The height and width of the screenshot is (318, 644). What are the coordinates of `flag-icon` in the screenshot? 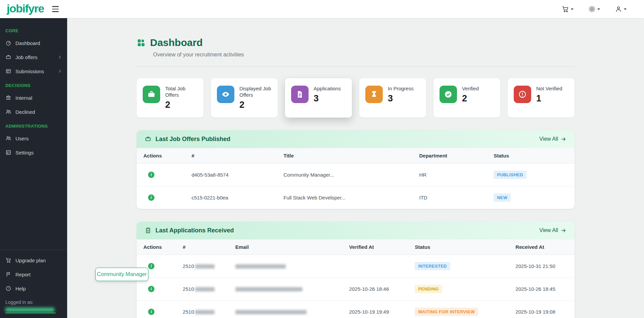 It's located at (9, 274).